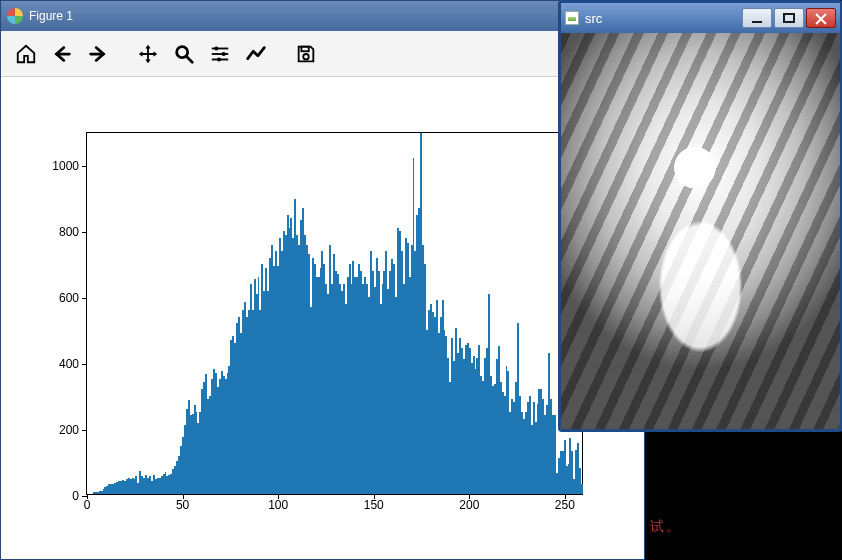 The height and width of the screenshot is (560, 842). Describe the element at coordinates (318, 16) in the screenshot. I see `figure-title: Figure 1` at that location.